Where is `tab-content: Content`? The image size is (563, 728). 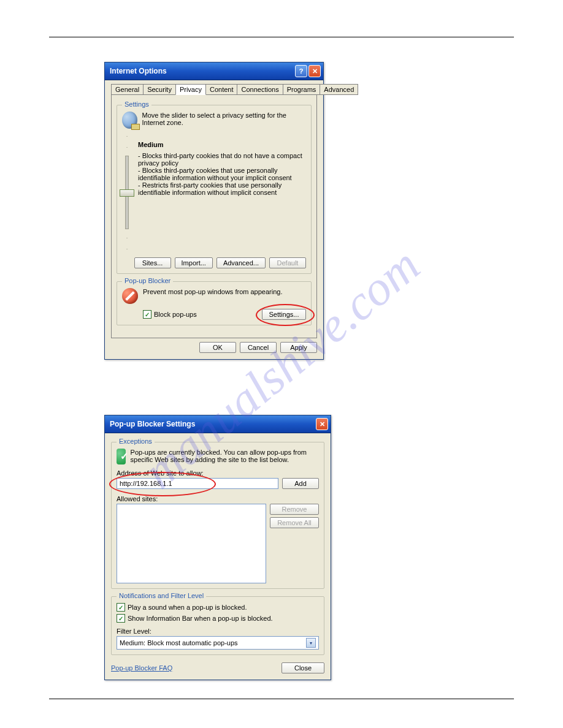
tab-content: Content is located at coordinates (222, 89).